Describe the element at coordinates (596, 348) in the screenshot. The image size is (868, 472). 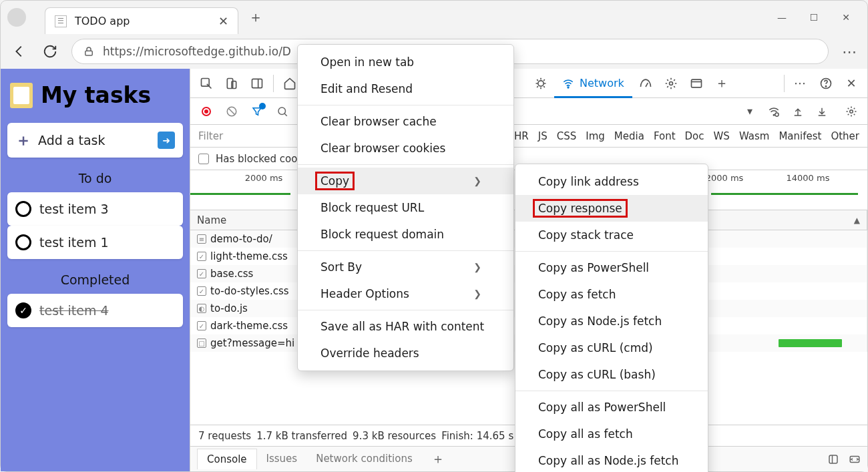
I see `menu-item-label: Copy as cURL (cmd)` at that location.